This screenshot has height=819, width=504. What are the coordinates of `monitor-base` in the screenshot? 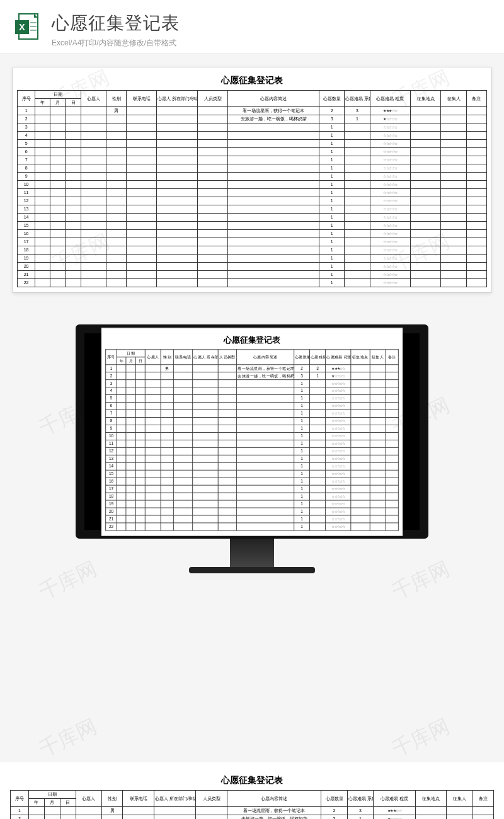 It's located at (252, 570).